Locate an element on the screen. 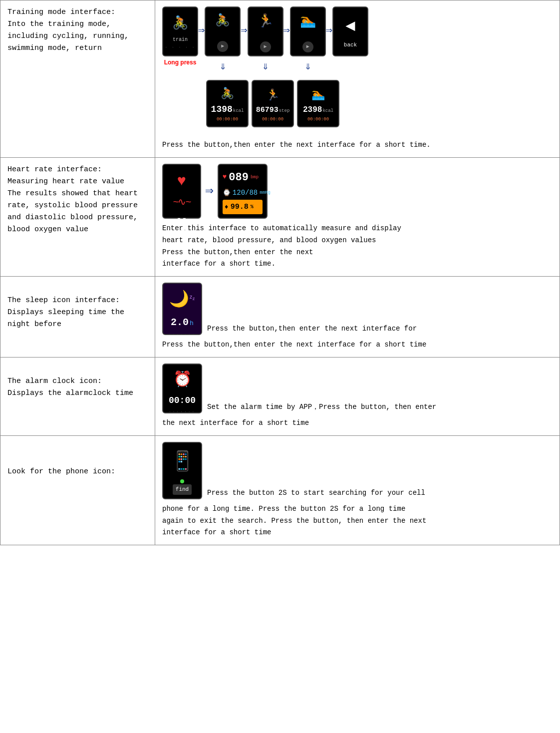 This screenshot has height=733, width=560. run-num: 86793 is located at coordinates (268, 110).